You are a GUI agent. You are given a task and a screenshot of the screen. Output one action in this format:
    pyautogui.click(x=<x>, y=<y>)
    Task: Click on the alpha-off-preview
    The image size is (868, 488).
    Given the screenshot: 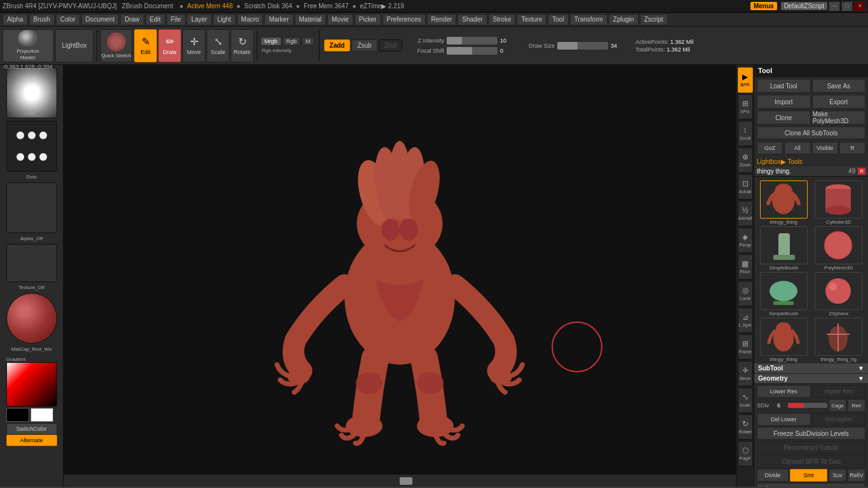 What is the action you would take?
    pyautogui.click(x=32, y=208)
    